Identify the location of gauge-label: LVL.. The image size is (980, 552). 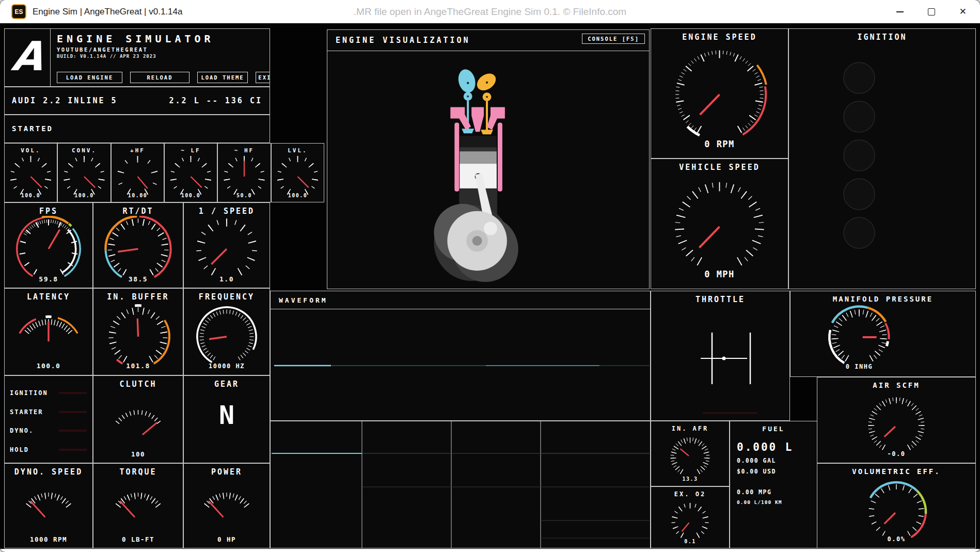
(297, 149).